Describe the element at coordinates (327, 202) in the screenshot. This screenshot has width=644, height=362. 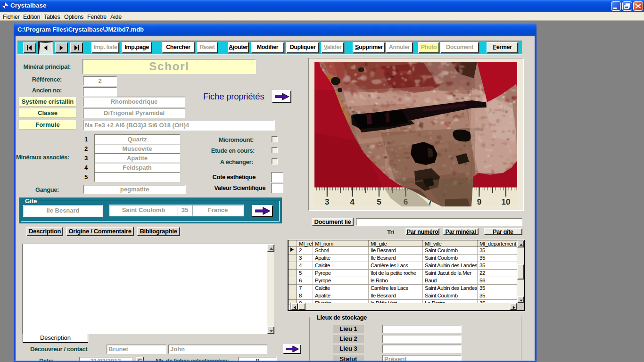
I see `svg-text: 3` at that location.